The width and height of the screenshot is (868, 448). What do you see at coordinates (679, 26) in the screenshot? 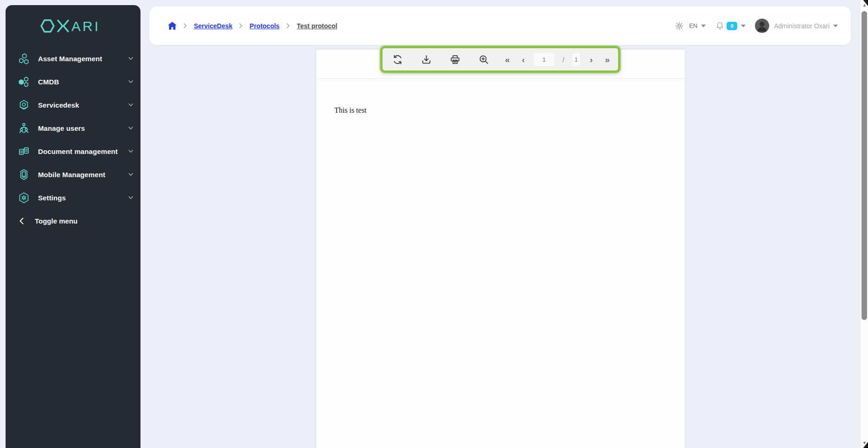
I see `gear-icon` at bounding box center [679, 26].